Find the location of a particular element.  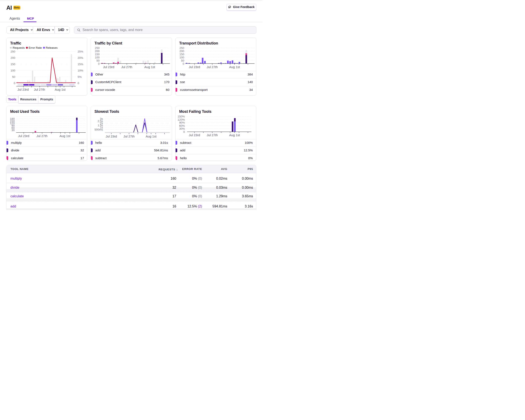

svg-text: 10% is located at coordinates (80, 71).